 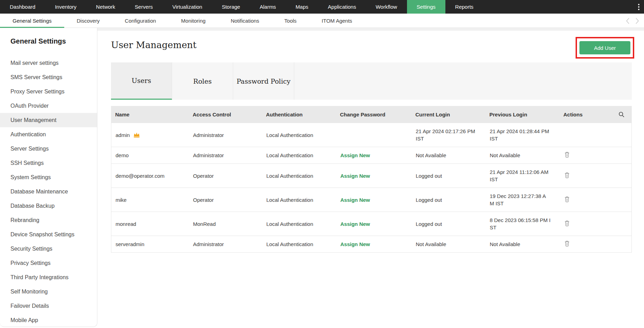 I want to click on subnav-tab-itom-agents: ITOM Agents, so click(x=337, y=21).